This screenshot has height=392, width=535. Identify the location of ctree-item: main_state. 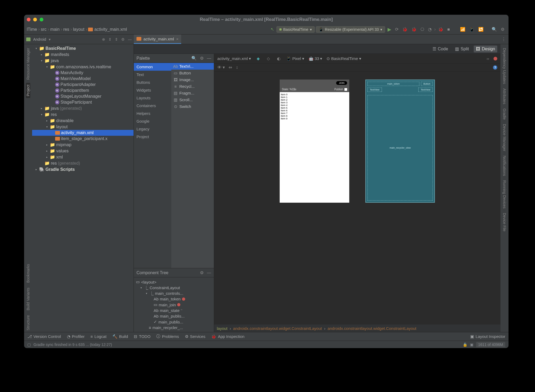
(170, 311).